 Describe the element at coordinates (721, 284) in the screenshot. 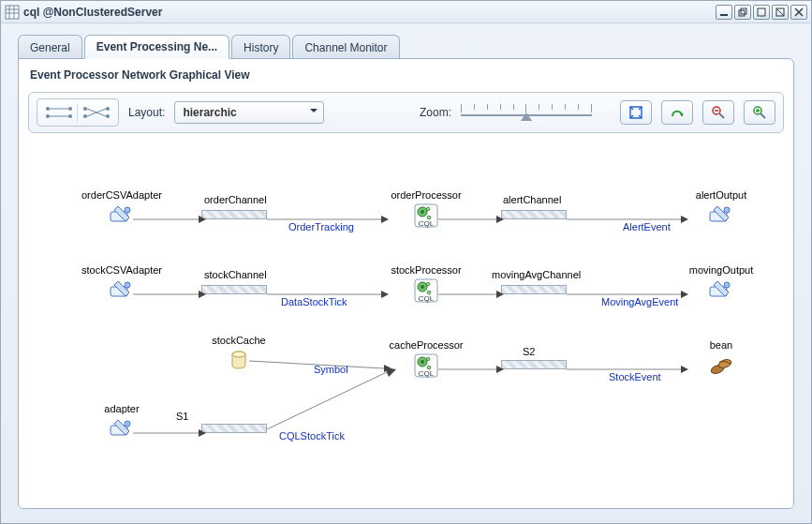

I see `node-movingOutput: movingOutput` at that location.